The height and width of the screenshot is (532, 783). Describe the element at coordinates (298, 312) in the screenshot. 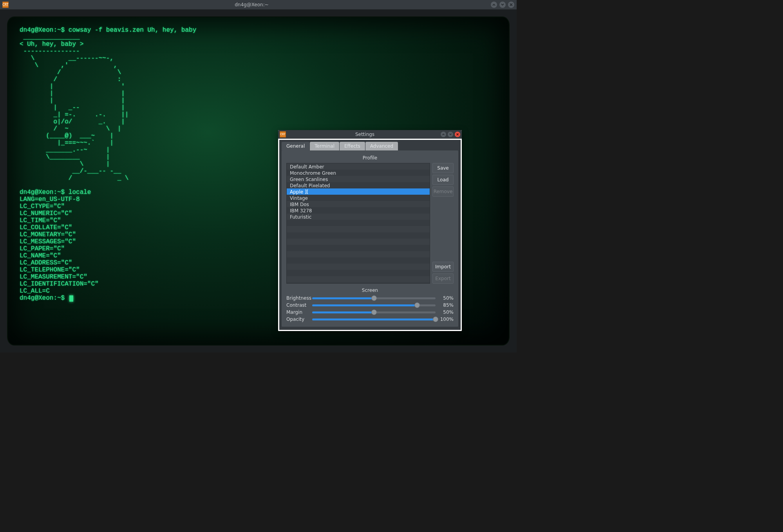

I see `slider-label: Margin` at that location.